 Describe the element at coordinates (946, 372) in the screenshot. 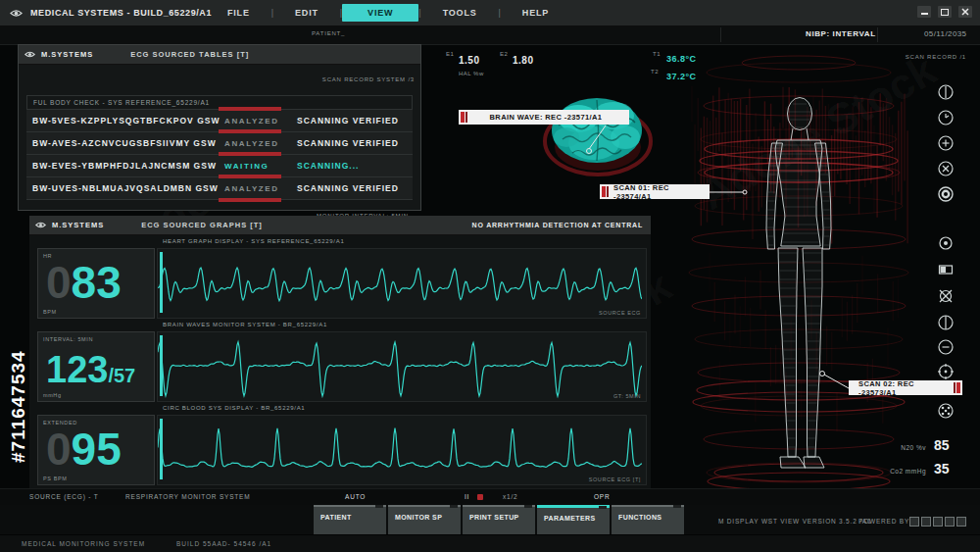

I see `crosshair-icon` at that location.